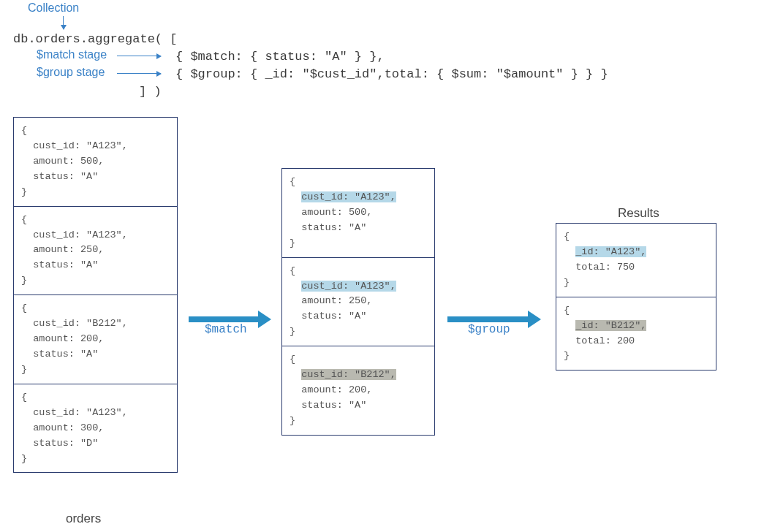  Describe the element at coordinates (70, 72) in the screenshot. I see `group-stage-label: $group stage` at that location.